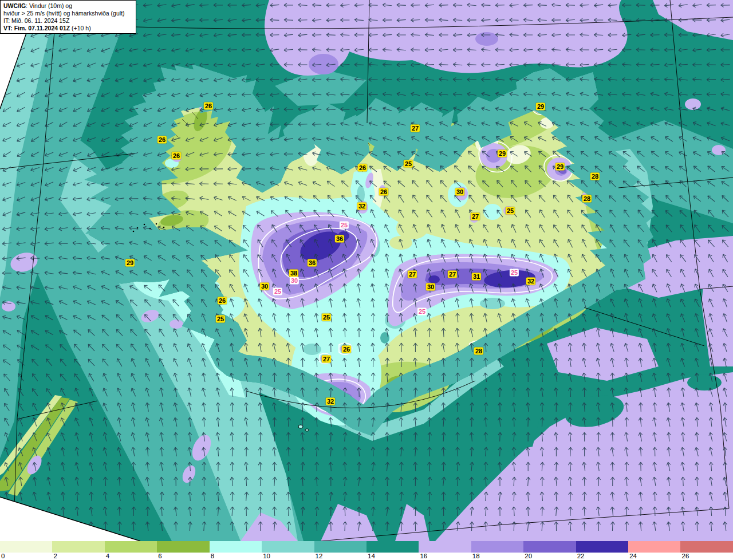 The height and width of the screenshot is (560, 733). I want to click on colorbar-tick-label: 22, so click(581, 556).